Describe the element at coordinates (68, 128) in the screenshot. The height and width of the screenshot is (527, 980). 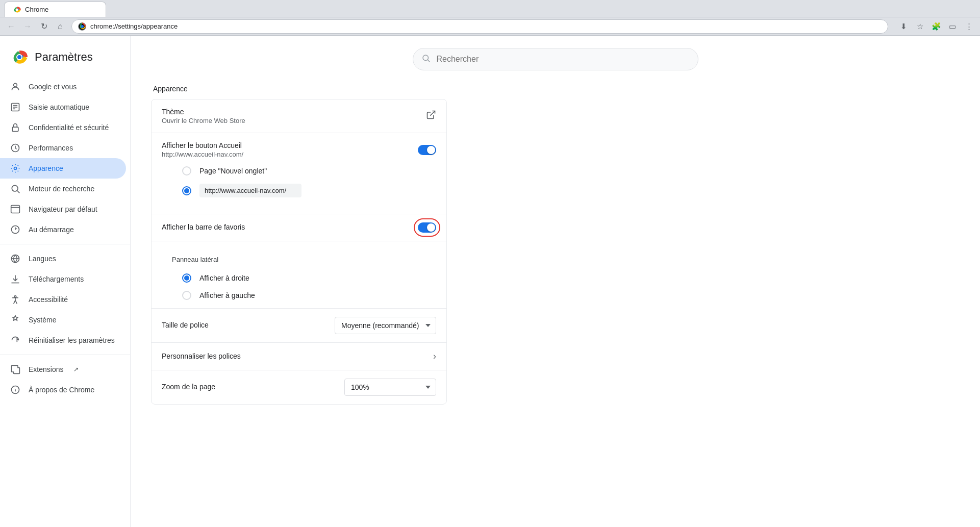
I see `sidebar-label-privacy: Confidentialité et sécurité` at that location.